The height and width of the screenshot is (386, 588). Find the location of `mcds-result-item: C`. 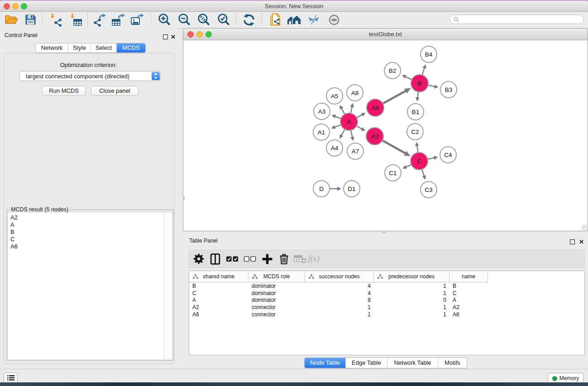

mcds-result-item: C is located at coordinates (86, 239).